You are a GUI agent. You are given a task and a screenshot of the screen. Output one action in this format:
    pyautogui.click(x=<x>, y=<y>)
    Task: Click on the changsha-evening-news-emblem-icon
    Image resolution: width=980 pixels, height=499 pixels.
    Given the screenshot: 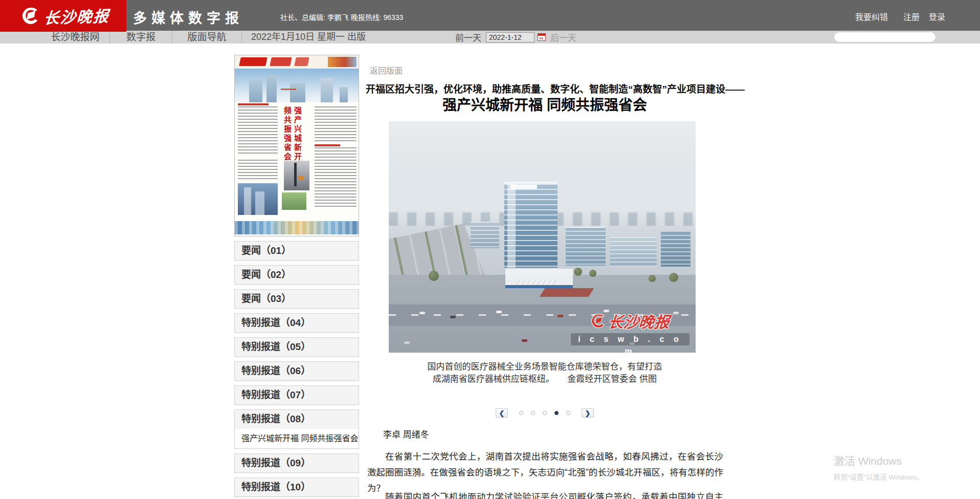 What is the action you would take?
    pyautogui.click(x=31, y=16)
    